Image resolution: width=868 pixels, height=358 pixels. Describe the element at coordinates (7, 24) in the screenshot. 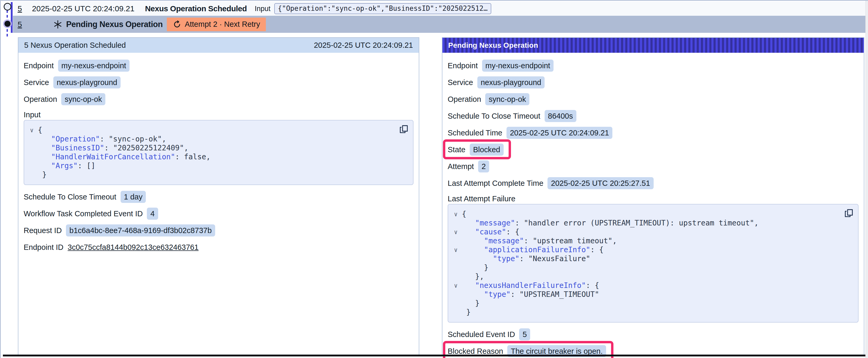

I see `timeline-node-current-icon` at that location.